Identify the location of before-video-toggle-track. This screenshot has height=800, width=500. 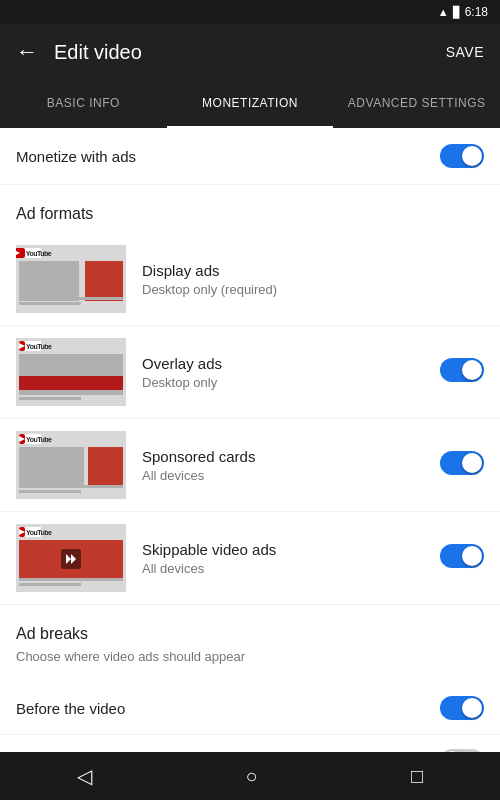
(462, 708).